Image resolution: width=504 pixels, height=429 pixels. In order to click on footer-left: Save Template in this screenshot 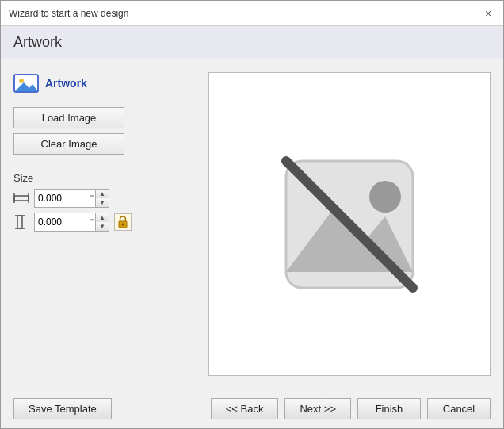, I will do `click(63, 409)`.